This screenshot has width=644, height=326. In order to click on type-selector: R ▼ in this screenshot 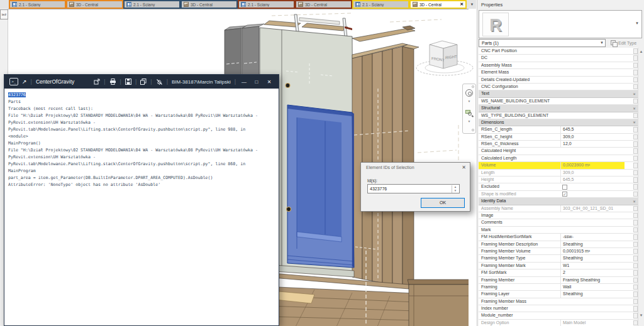, I will do `click(560, 24)`.